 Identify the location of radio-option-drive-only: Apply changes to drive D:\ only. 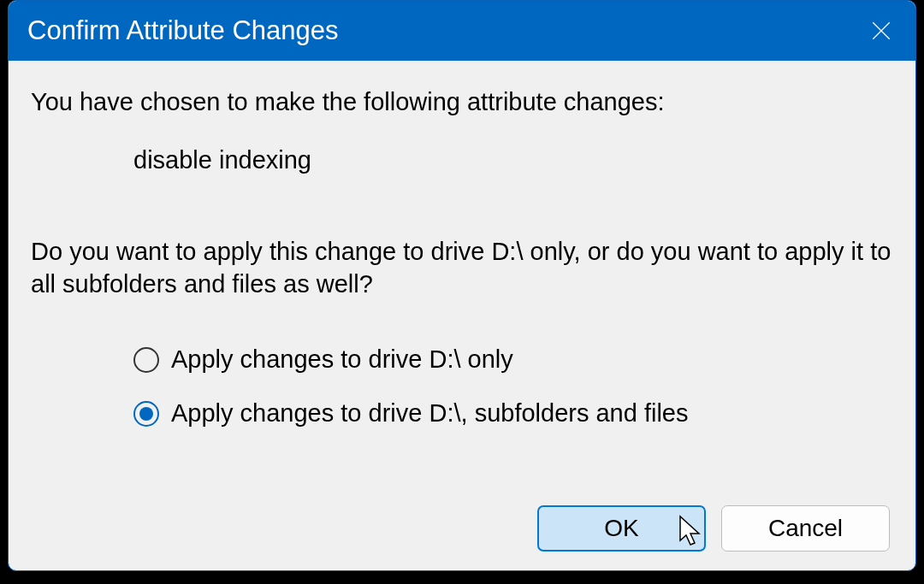
(515, 360).